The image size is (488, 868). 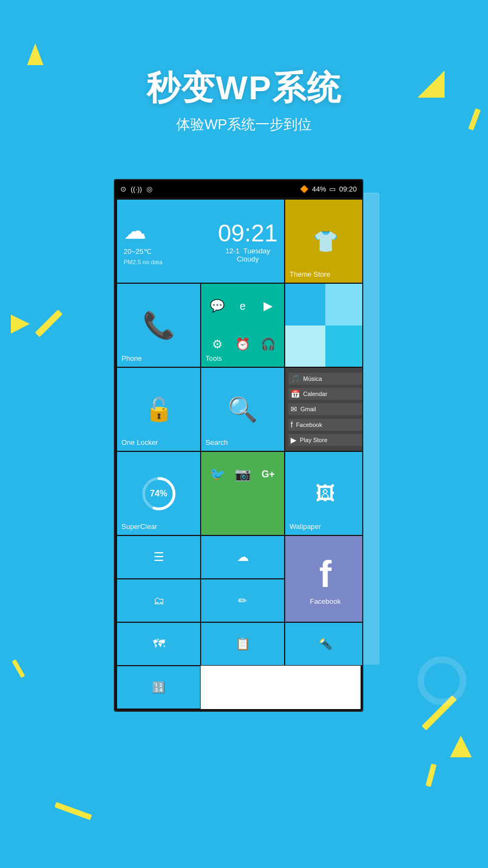 What do you see at coordinates (244, 88) in the screenshot?
I see `page-title-main: 秒变WP系统` at bounding box center [244, 88].